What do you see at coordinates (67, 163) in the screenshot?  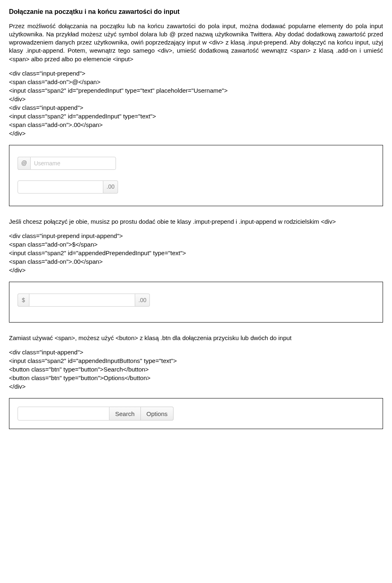 I see `input-prepend-group: @` at bounding box center [67, 163].